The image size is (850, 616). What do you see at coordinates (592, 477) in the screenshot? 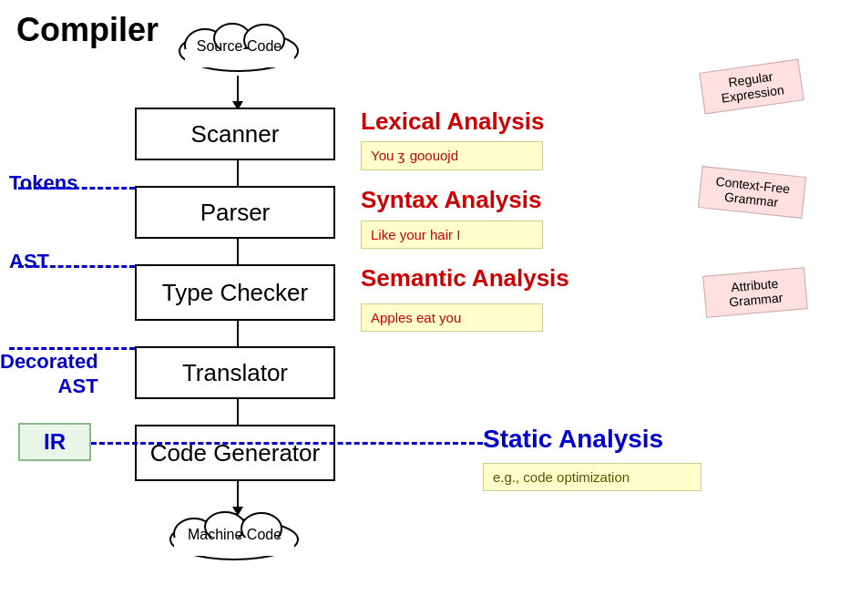
I see `static-analysis-yellow-box: e.g., code optimization` at bounding box center [592, 477].